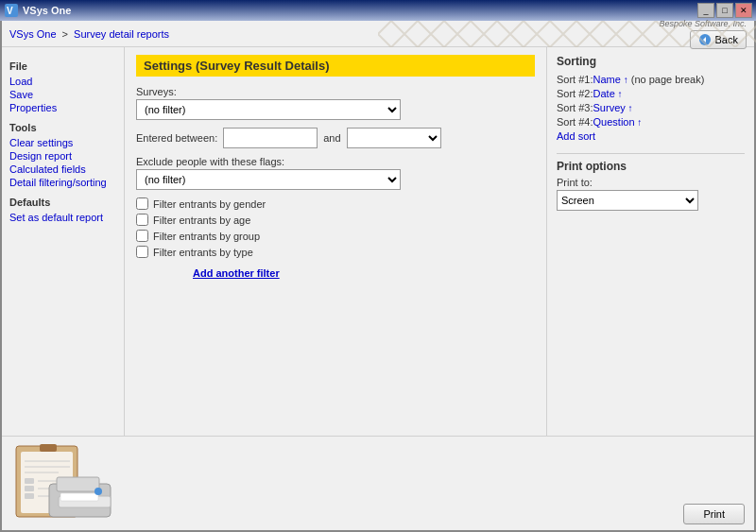 This screenshot has width=756, height=532. What do you see at coordinates (650, 136) in the screenshot?
I see `add-sort-link: Add sort` at bounding box center [650, 136].